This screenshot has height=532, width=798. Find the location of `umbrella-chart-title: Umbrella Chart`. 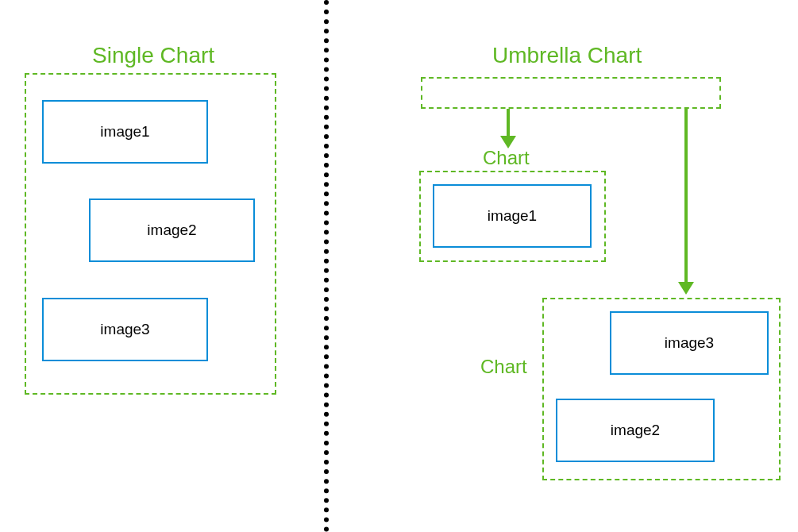

umbrella-chart-title: Umbrella Chart is located at coordinates (567, 56).